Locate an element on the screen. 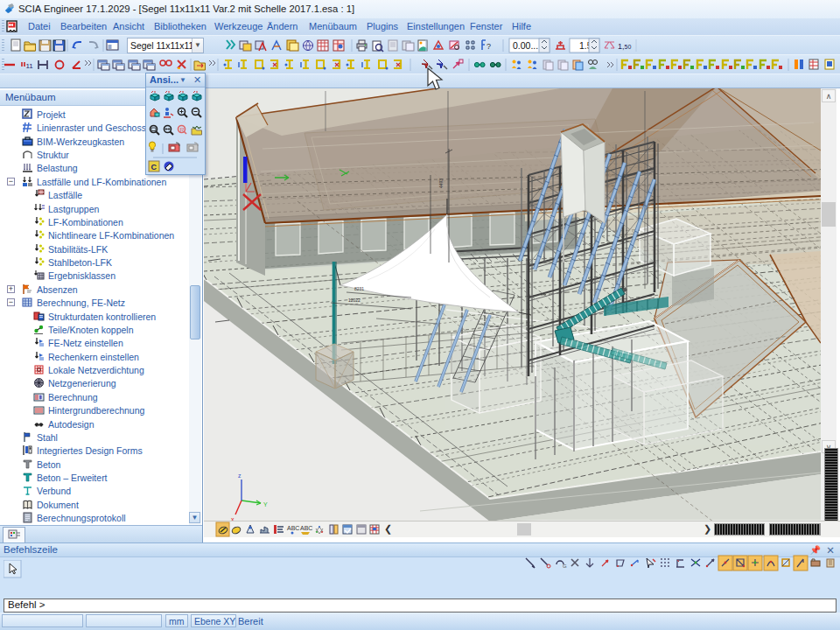  svg-text: 11 is located at coordinates (30, 66).